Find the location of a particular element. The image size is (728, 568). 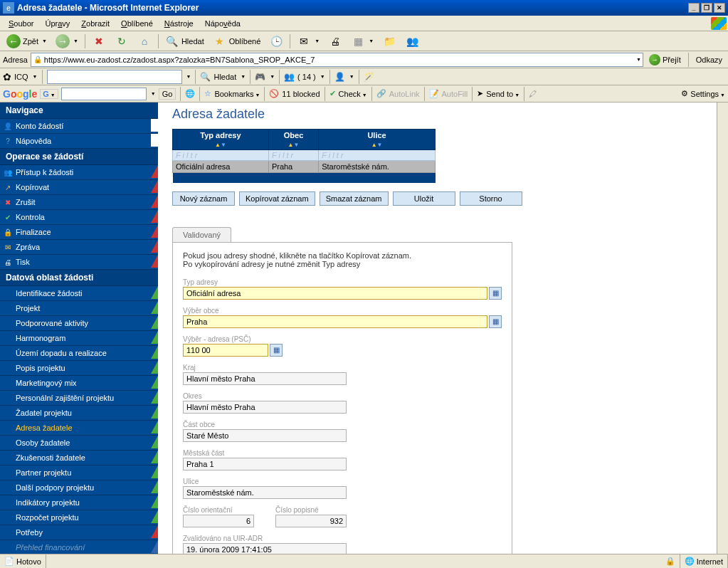

game-icon: 🎮 is located at coordinates (260, 77).